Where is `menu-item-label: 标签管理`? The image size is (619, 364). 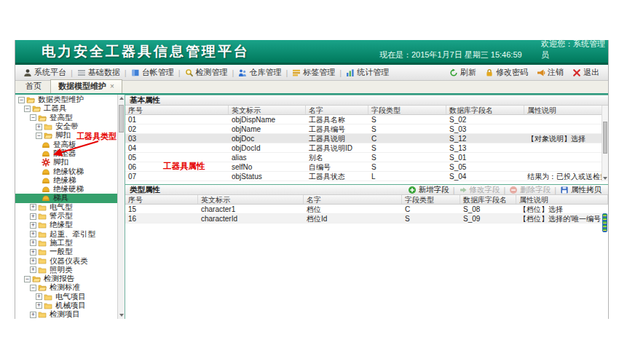
menu-item-label: 标签管理 is located at coordinates (319, 73).